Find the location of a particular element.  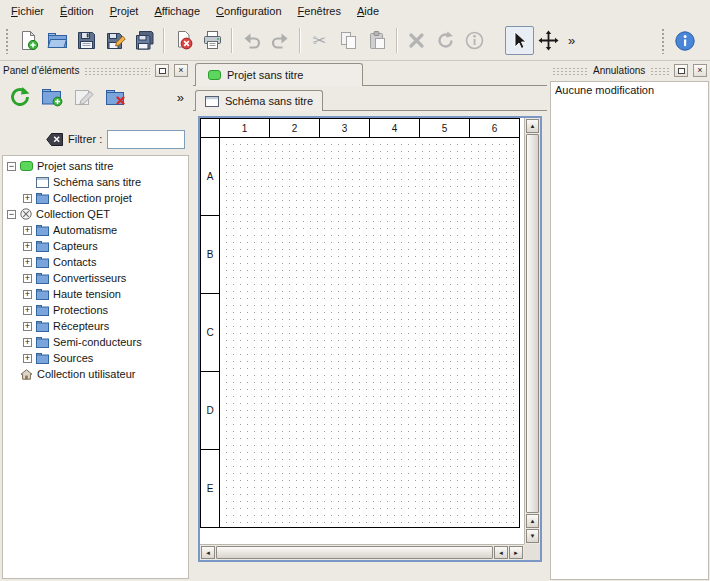

tree-item-sources: + Sources is located at coordinates (96, 358).